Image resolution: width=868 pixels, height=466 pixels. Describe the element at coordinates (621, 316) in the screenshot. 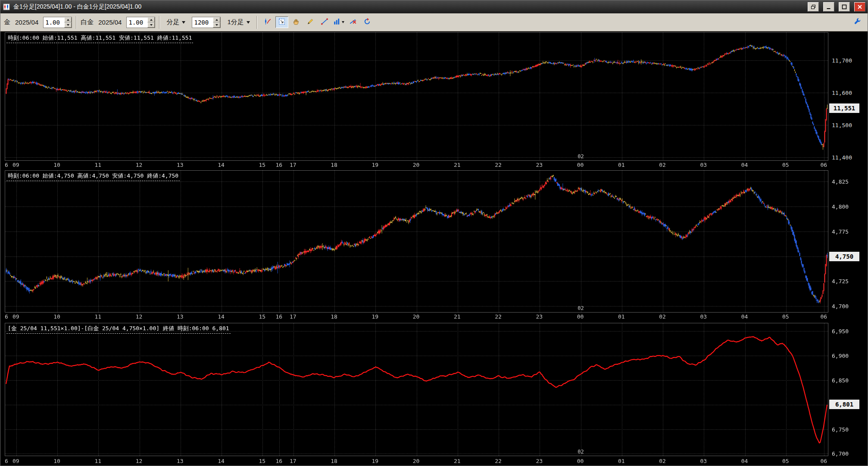

I see `platinum-x-hour-label: 01` at that location.